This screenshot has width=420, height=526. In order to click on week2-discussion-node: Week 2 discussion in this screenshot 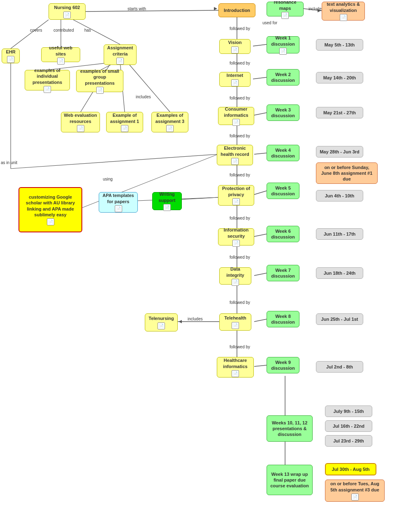, I will do `click(283, 77)`.